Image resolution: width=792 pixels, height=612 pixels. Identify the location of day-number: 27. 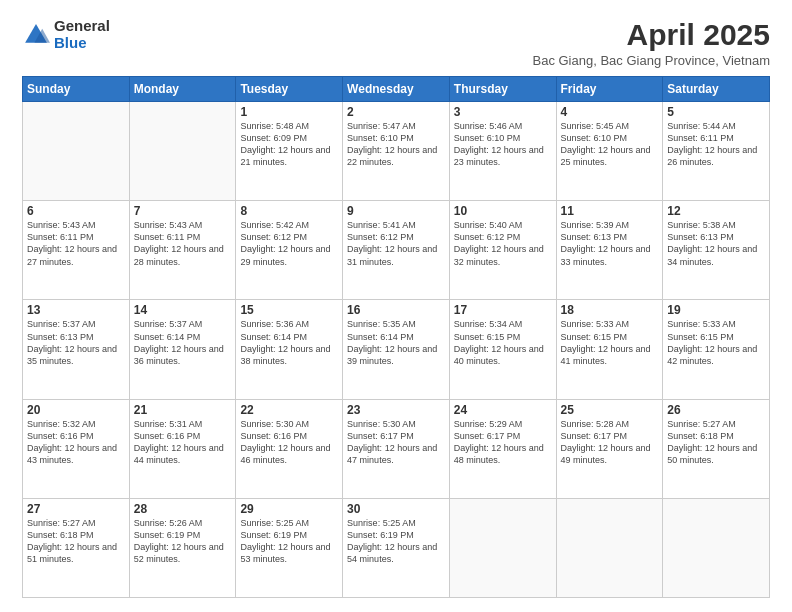
(76, 509).